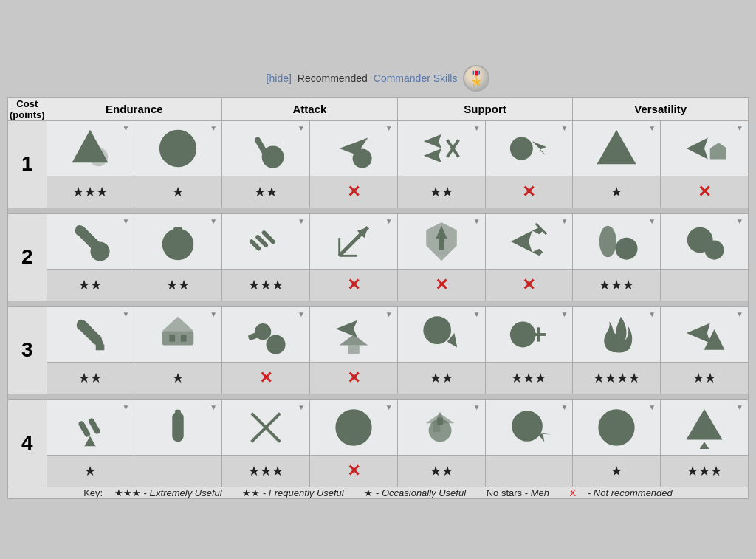 This screenshot has width=756, height=559. Describe the element at coordinates (213, 408) in the screenshot. I see `dropdown-arrow-r4-s2: ▼` at that location.